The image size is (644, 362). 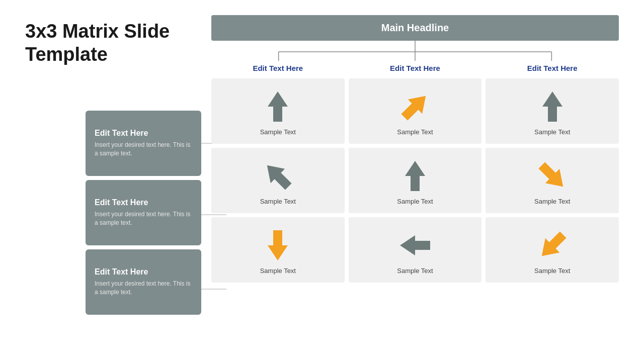 I want to click on cell-3-2: Sample Text, so click(x=416, y=250).